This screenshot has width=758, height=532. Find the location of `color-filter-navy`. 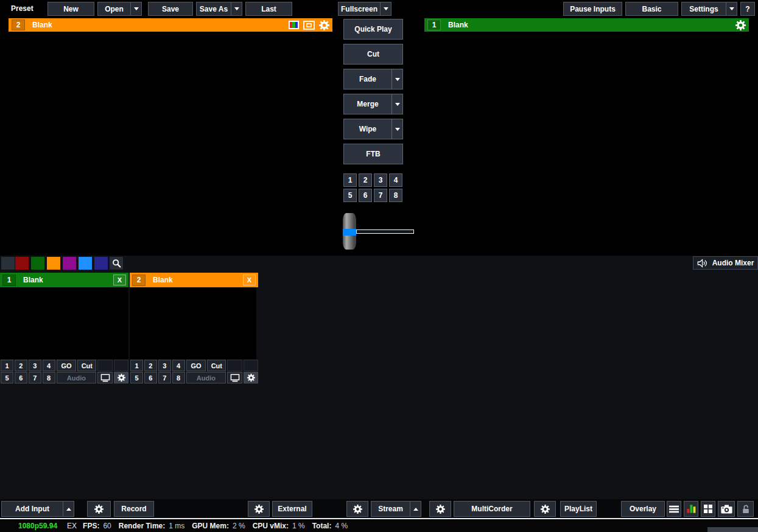

color-filter-navy is located at coordinates (101, 263).